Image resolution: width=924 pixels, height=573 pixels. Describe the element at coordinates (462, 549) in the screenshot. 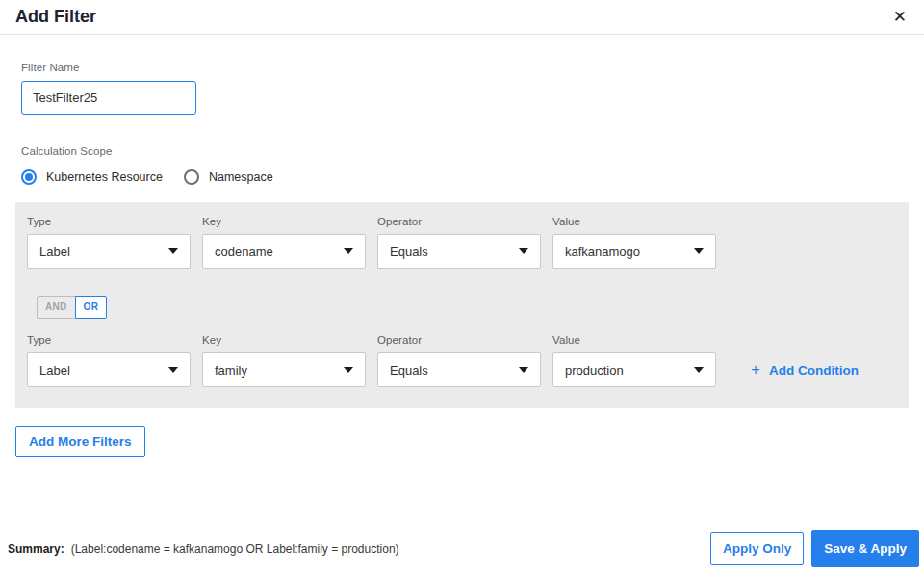

I see `dialog-footer: Summary: (Label:codename = kafkanamogo O…` at that location.